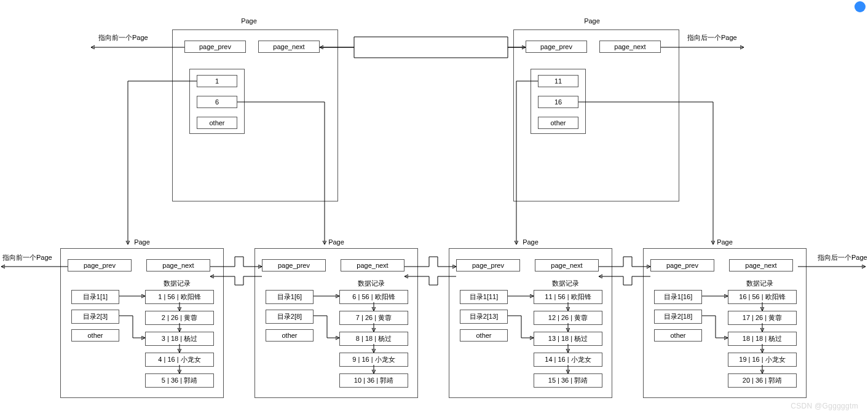  What do you see at coordinates (762, 381) in the screenshot?
I see `record-row: 20 | 36 | 郭靖` at bounding box center [762, 381].